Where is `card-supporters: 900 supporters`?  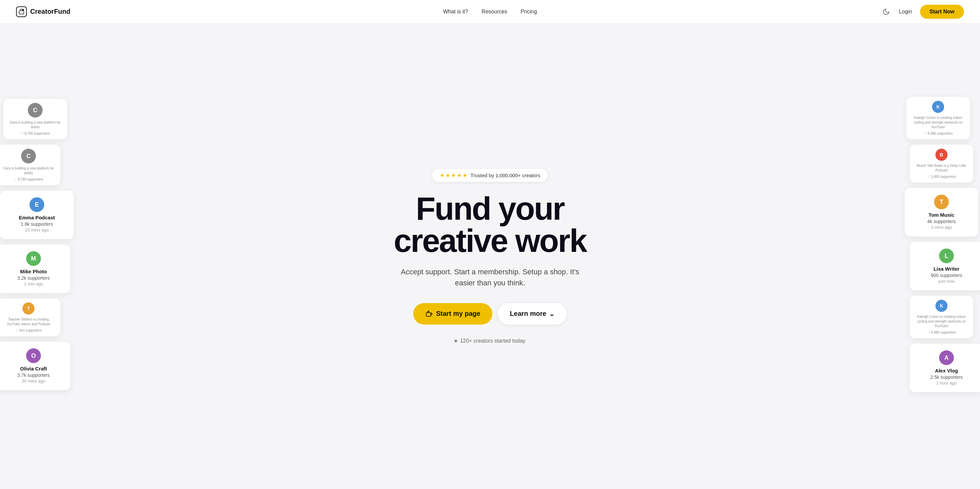
card-supporters: 900 supporters is located at coordinates (947, 275).